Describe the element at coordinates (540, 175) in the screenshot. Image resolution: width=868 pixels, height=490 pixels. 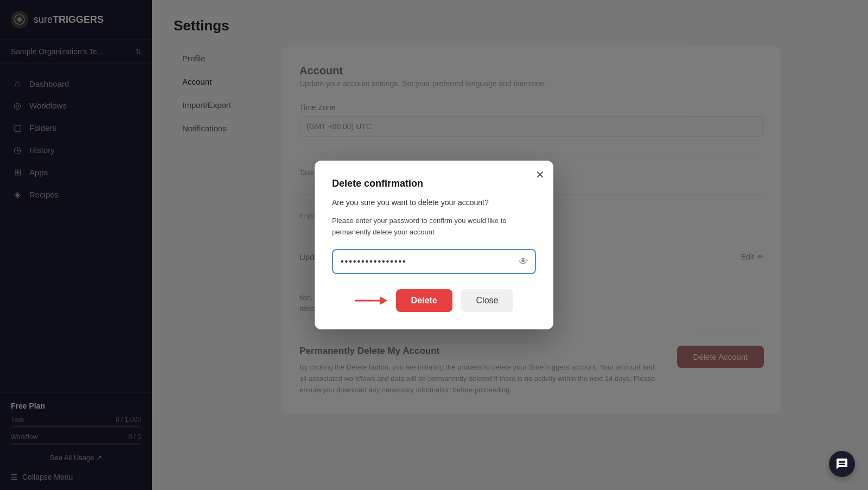
I see `modal-close-button: ✕` at that location.